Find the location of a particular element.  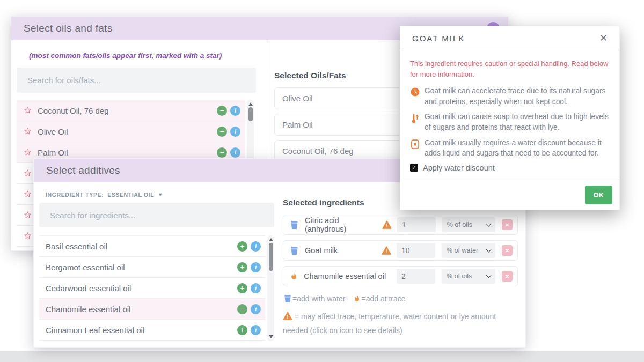

water-discount-icon is located at coordinates (415, 149).